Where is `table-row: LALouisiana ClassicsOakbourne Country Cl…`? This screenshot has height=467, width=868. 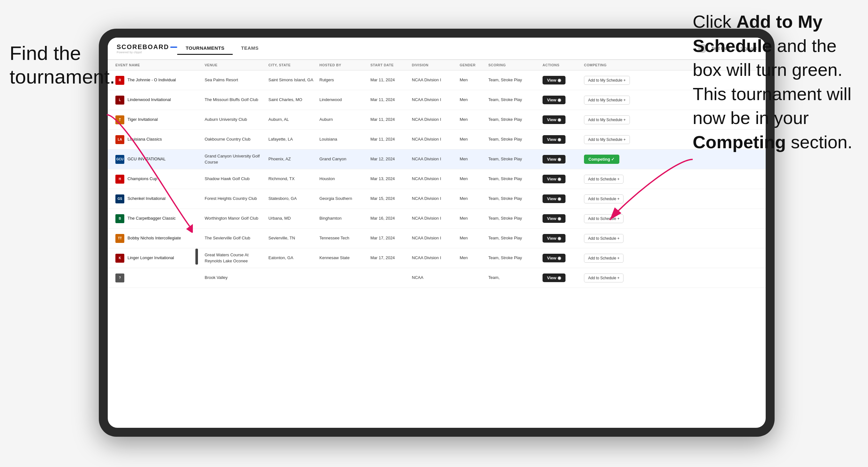 table-row: LALouisiana ClassicsOakbourne Country Cl… is located at coordinates (437, 139).